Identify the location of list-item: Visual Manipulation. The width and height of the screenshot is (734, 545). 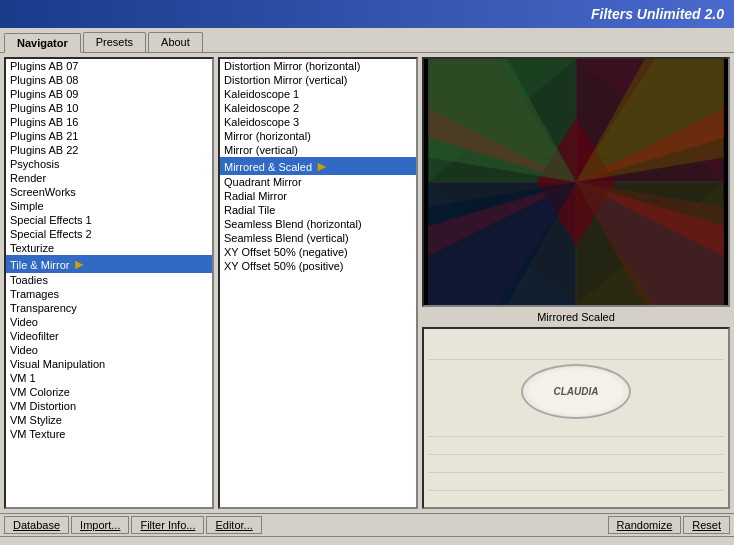
(109, 364).